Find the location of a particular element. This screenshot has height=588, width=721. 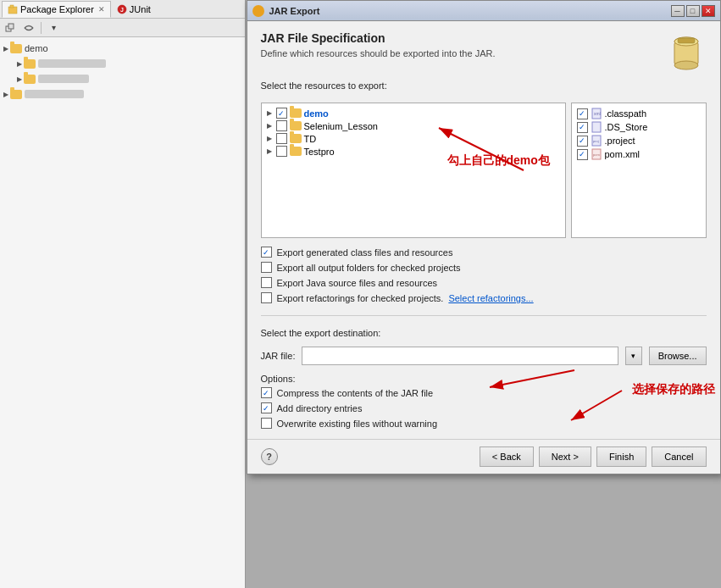

cb-output-folders is located at coordinates (266, 268).